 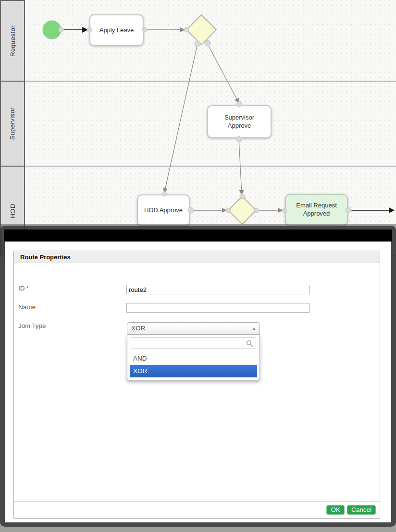 I want to click on task-node-supervisor-approve: Supervisor Approve, so click(x=239, y=122).